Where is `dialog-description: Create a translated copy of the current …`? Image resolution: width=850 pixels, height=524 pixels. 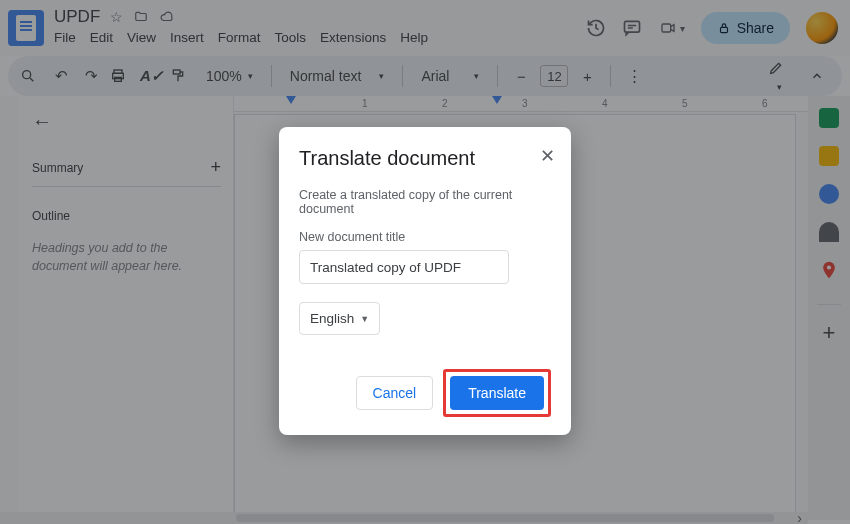
dialog-description: Create a translated copy of the current … is located at coordinates (425, 202).